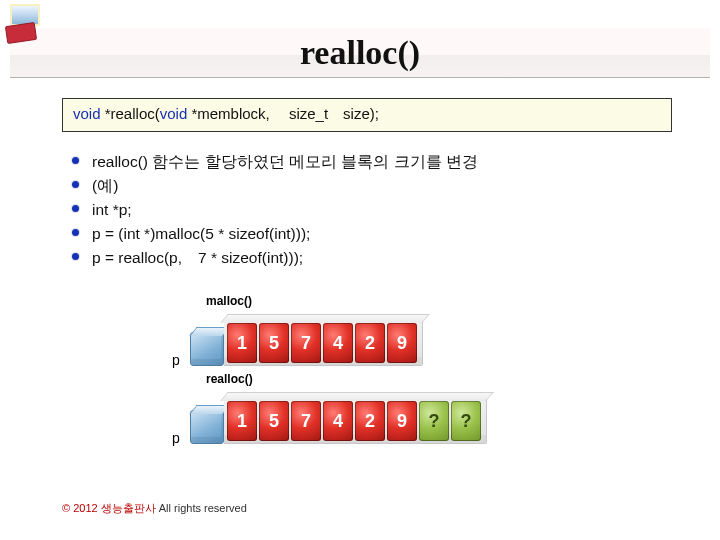 This screenshot has width=720, height=540. What do you see at coordinates (422, 416) in the screenshot?
I see `row-realloc: p 157429??` at bounding box center [422, 416].